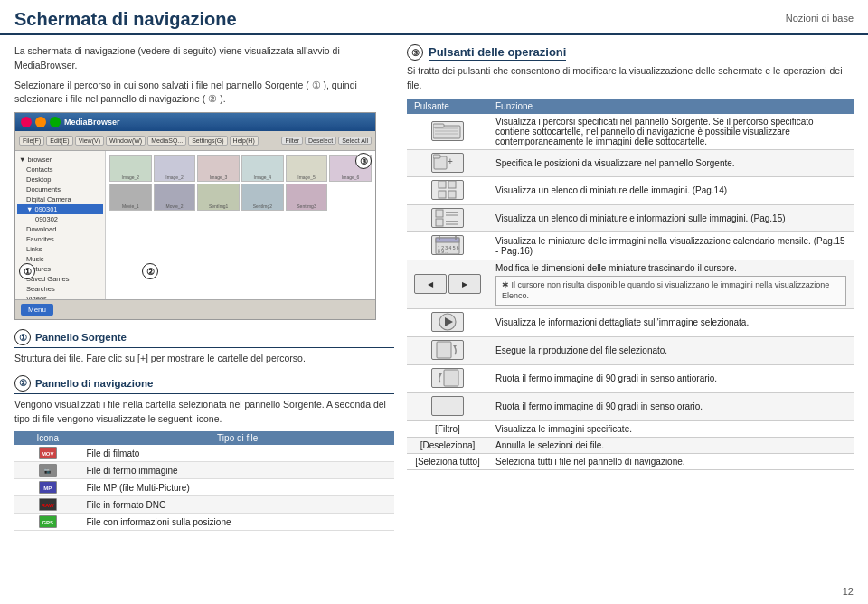 This screenshot has width=868, height=604. I want to click on ops-button-cell: ◀▶, so click(448, 284).